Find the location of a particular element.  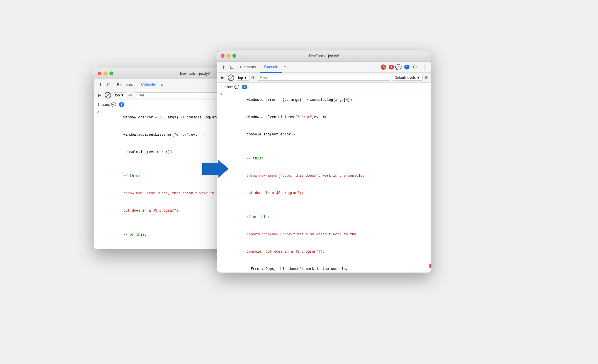

context-selector-front: top ▼ is located at coordinates (243, 78).